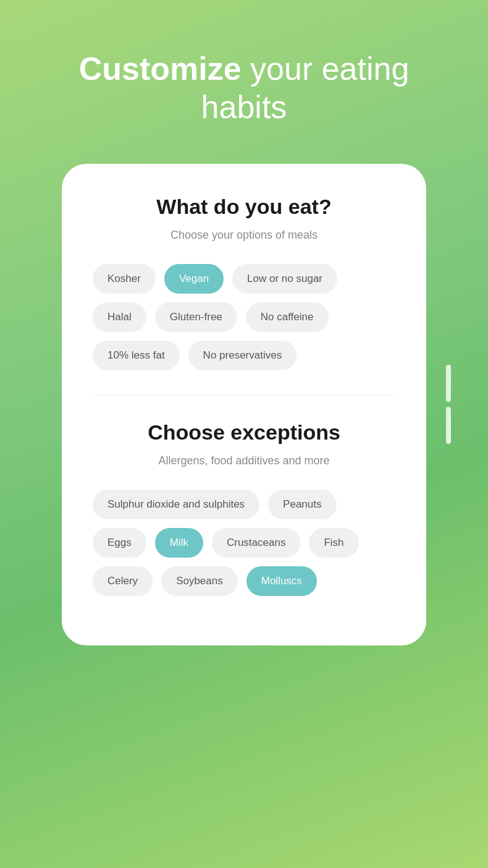 The width and height of the screenshot is (488, 868). What do you see at coordinates (256, 543) in the screenshot?
I see `chip-crustaceans: Crustaceans` at bounding box center [256, 543].